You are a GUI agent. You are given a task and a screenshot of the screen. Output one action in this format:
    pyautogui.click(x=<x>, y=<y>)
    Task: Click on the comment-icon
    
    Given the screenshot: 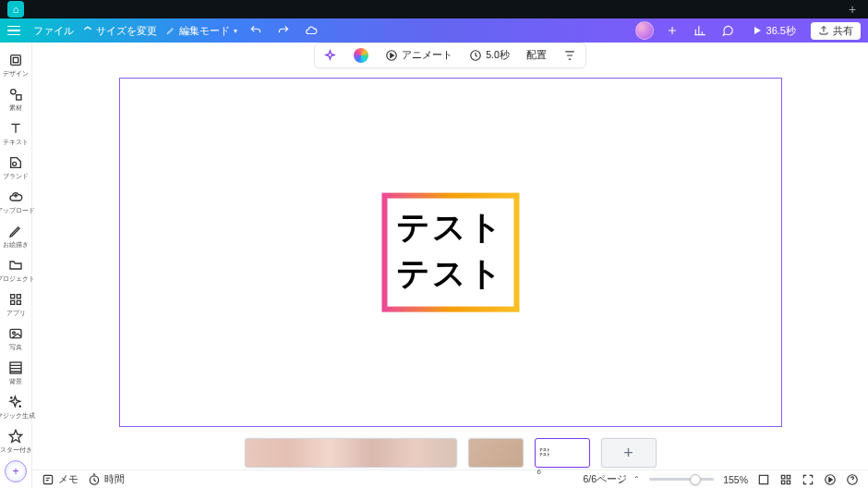 What is the action you would take?
    pyautogui.click(x=728, y=30)
    